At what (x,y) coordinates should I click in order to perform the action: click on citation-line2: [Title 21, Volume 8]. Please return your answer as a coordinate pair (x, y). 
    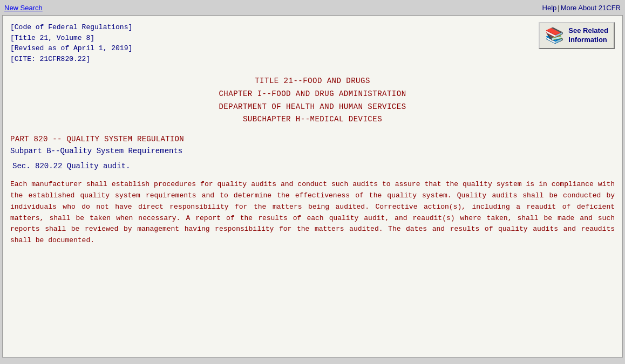
    Looking at the image, I should click on (71, 38).